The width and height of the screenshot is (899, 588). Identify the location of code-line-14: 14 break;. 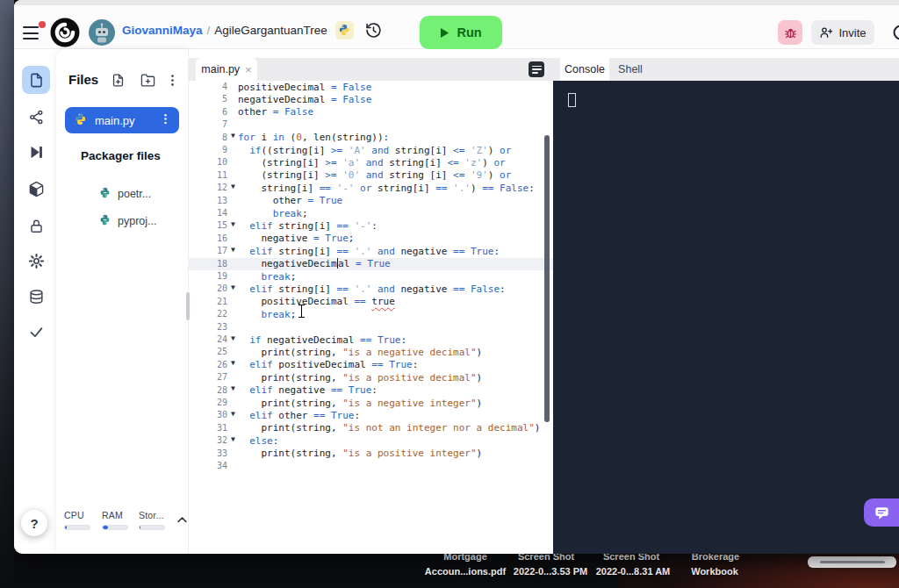
(370, 213).